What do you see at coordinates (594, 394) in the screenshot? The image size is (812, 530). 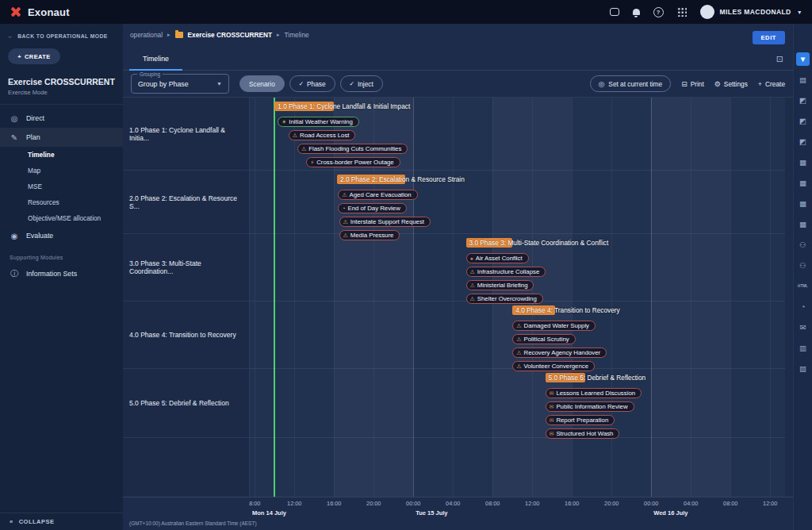 I see `inject-pill: ✉Lessons Learned Discussion` at bounding box center [594, 394].